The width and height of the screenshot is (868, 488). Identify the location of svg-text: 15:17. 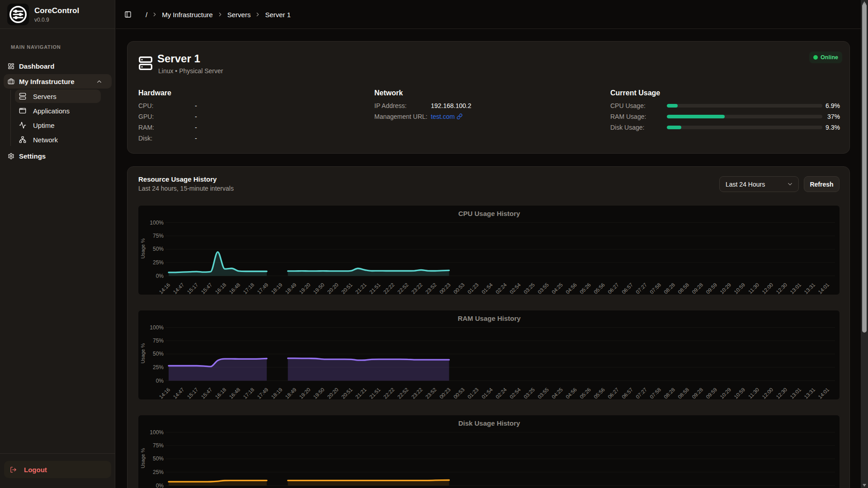
(193, 288).